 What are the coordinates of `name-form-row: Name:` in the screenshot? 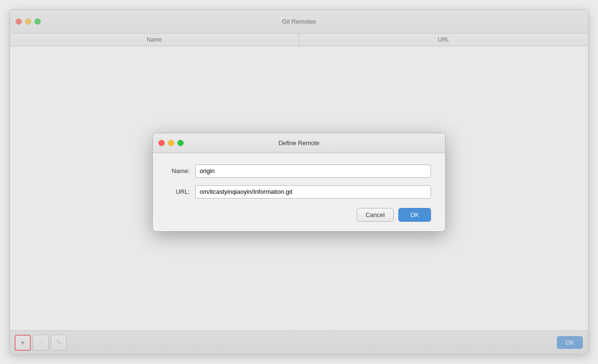 It's located at (299, 171).